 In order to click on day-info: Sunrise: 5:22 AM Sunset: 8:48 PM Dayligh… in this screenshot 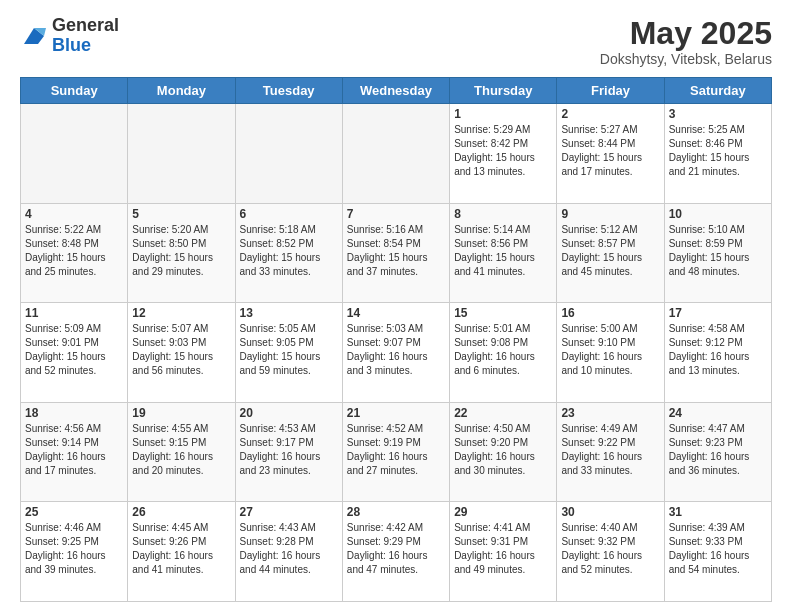, I will do `click(74, 251)`.